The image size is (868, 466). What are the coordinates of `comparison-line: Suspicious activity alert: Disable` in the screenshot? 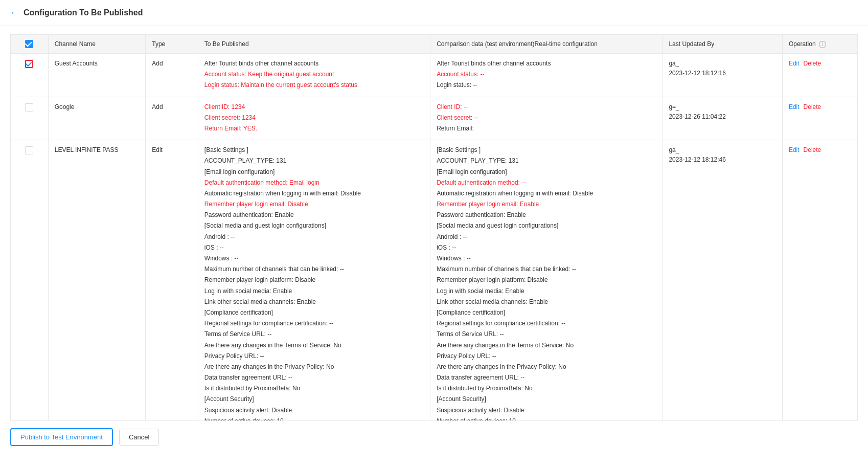 It's located at (546, 410).